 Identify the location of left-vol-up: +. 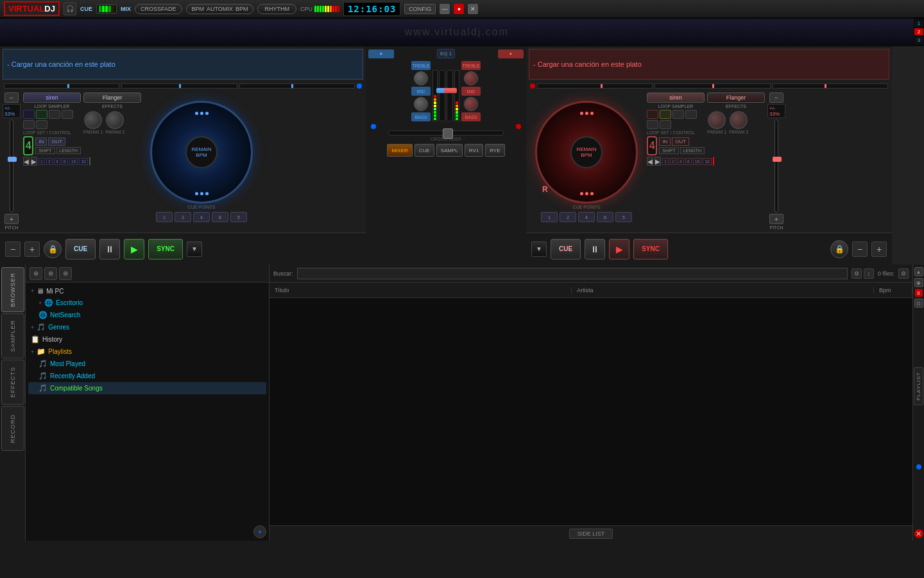
(32, 249).